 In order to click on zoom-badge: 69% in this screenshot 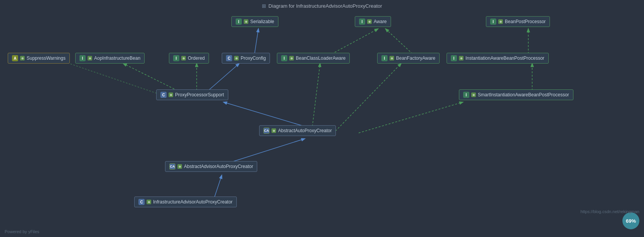, I will do `click(631, 221)`.